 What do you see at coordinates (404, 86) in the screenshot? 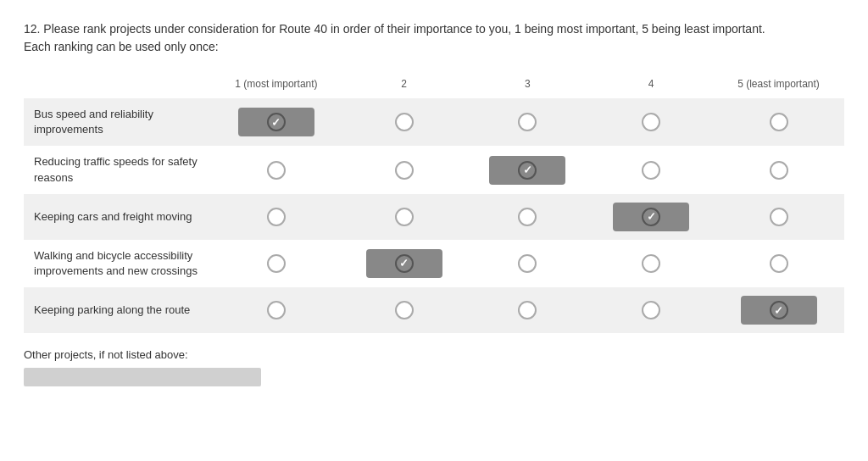
I see `column-header-2: 2` at bounding box center [404, 86].